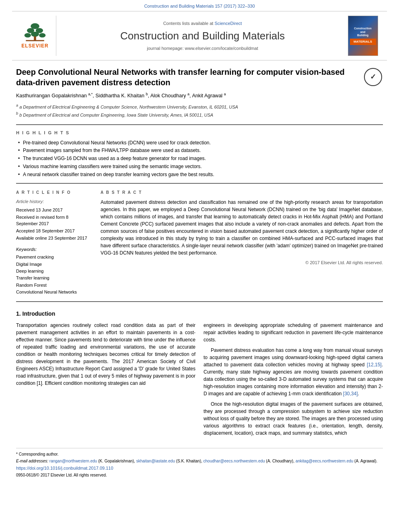 The width and height of the screenshot is (399, 532). Describe the element at coordinates (200, 302) in the screenshot. I see `divider-after-abstract` at that location.